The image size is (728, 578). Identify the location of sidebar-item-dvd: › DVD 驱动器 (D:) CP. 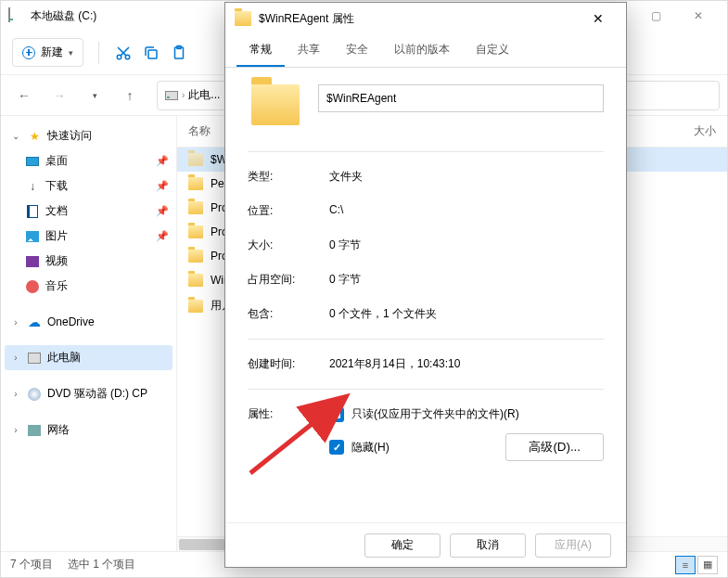
(89, 393).